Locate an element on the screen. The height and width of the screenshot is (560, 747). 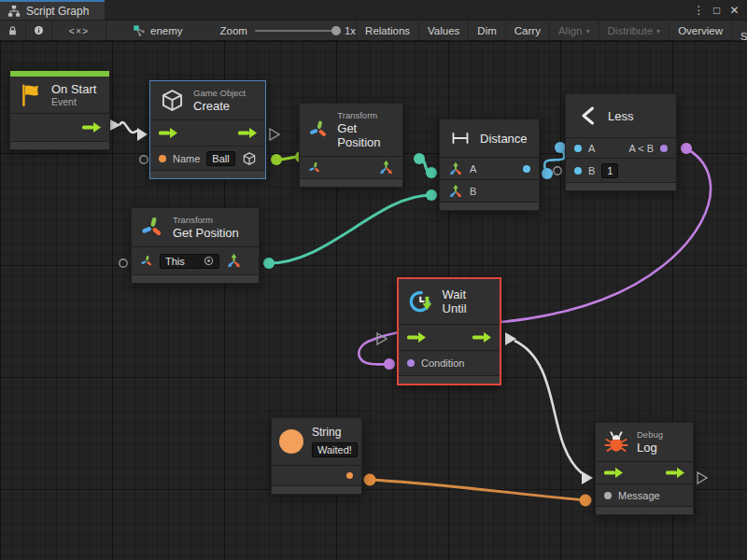
flow-out-connector-create-empty is located at coordinates (275, 134).